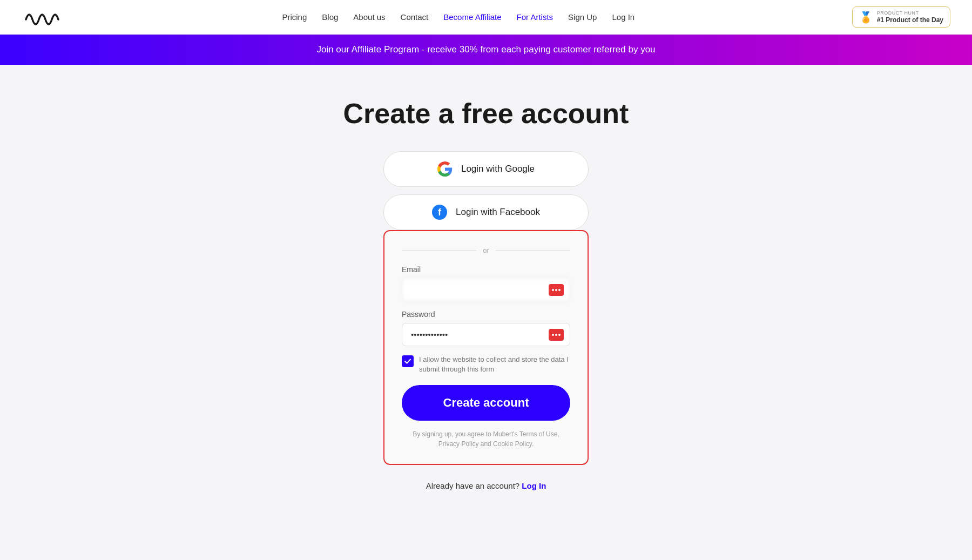 The image size is (972, 560). What do you see at coordinates (439, 251) in the screenshot?
I see `divider-line-left` at bounding box center [439, 251].